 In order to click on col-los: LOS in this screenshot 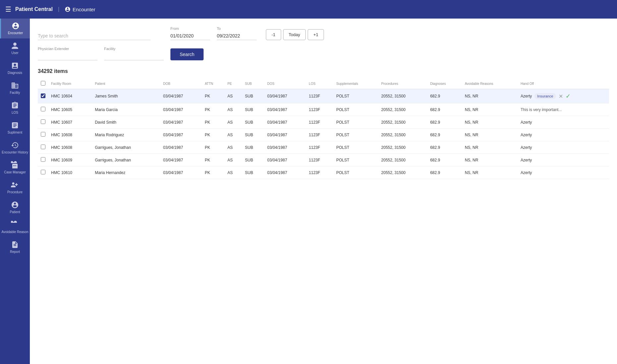, I will do `click(320, 84)`.